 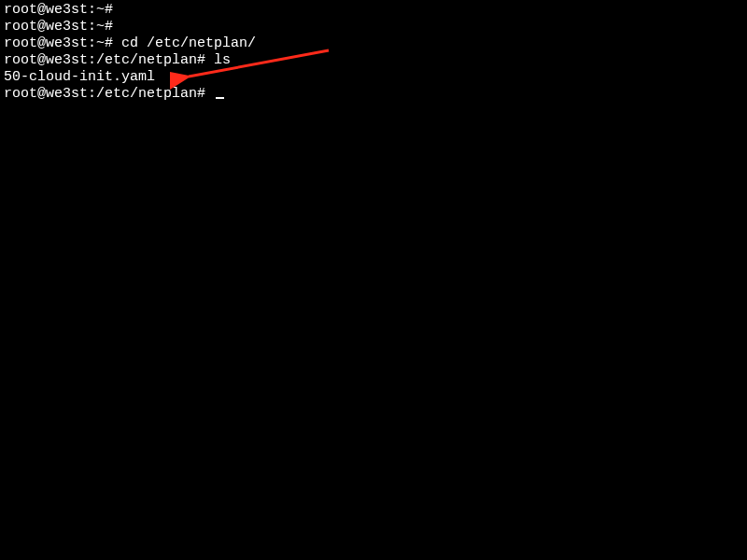 I want to click on ls-output-file: 50-cloud-init.yaml, so click(x=79, y=77).